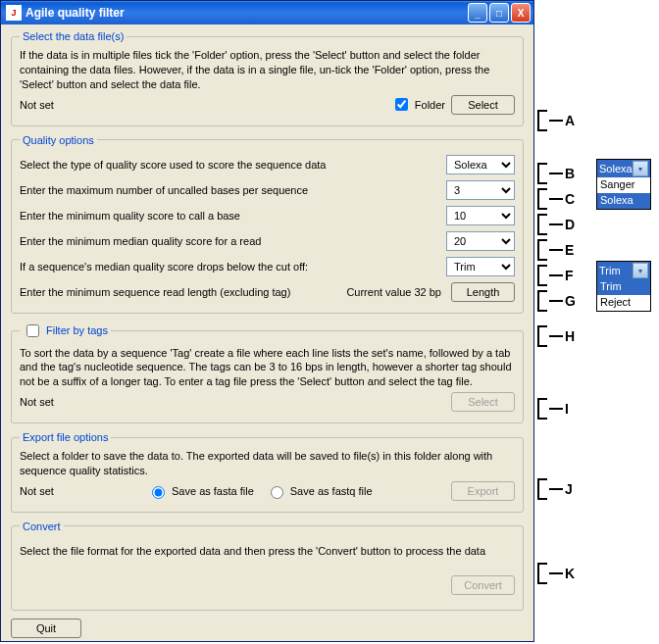  Describe the element at coordinates (245, 13) in the screenshot. I see `window-title: Agile quality filter` at that location.